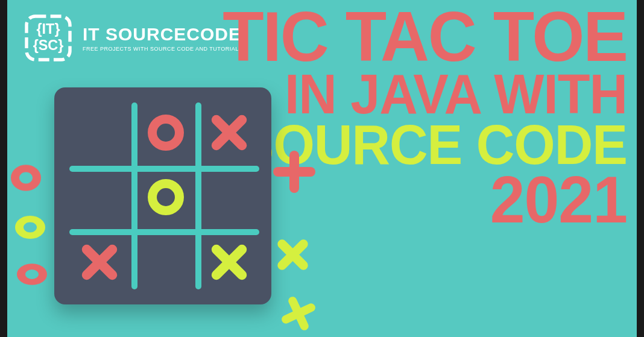 This screenshot has height=337, width=644. What do you see at coordinates (163, 49) in the screenshot?
I see `brand-tagline: FREE PROJECTS WITH SOURCE CODE AND TUTOR…` at bounding box center [163, 49].